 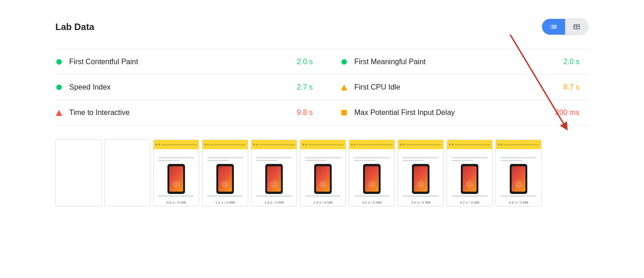 What do you see at coordinates (577, 27) in the screenshot?
I see `grid-icon` at bounding box center [577, 27].